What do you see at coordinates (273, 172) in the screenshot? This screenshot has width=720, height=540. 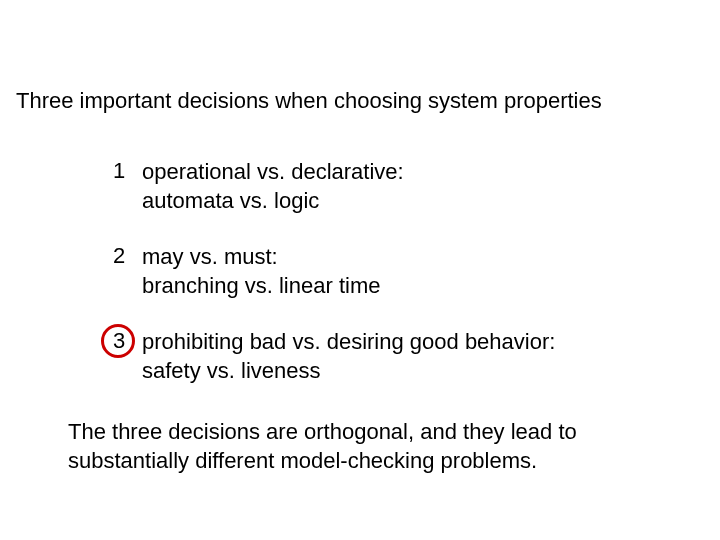 I see `item-line1: operational vs. declarative:` at bounding box center [273, 172].